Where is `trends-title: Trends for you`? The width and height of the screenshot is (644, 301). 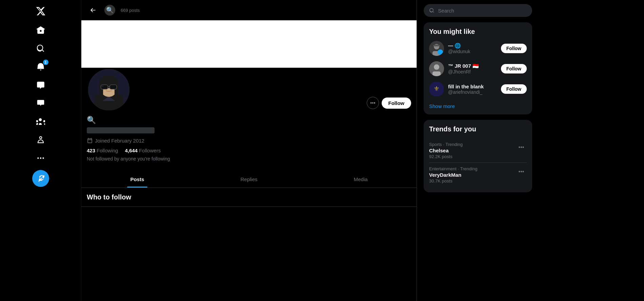
trends-title: Trends for you is located at coordinates (478, 129).